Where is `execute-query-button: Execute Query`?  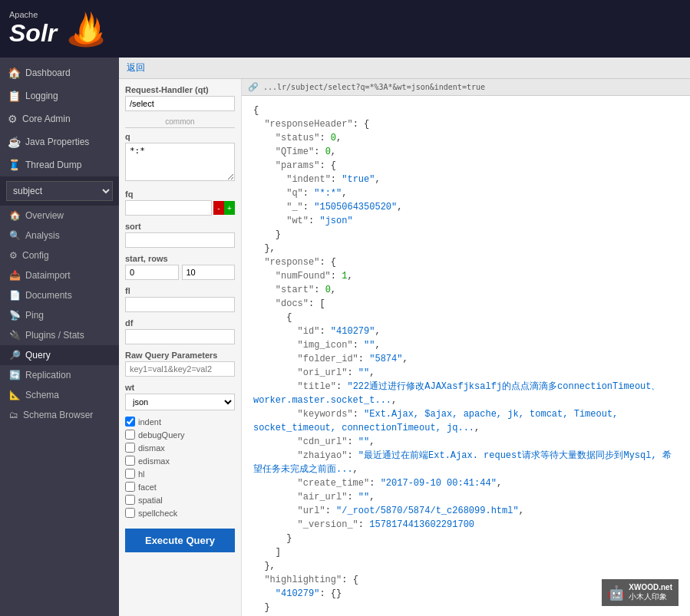
execute-query-button: Execute Query is located at coordinates (180, 540).